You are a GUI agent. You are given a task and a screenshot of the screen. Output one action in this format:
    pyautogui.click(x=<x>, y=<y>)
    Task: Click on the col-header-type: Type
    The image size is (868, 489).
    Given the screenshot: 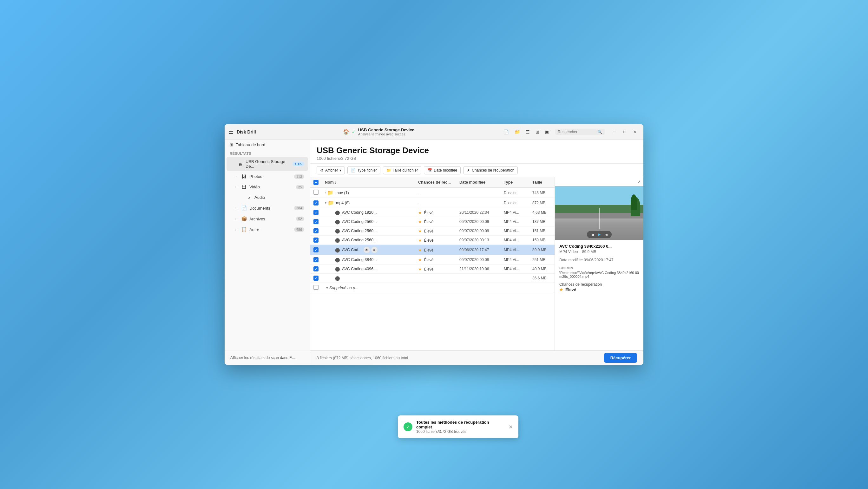 What is the action you would take?
    pyautogui.click(x=515, y=183)
    